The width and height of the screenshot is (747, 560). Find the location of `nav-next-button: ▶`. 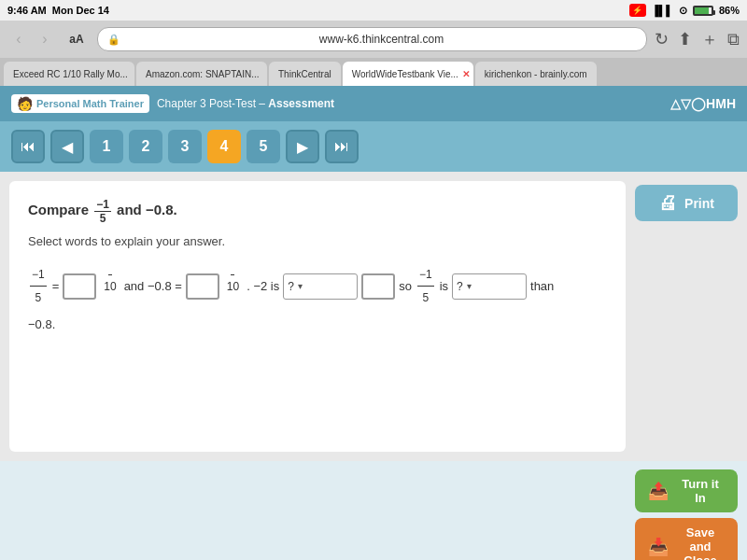

nav-next-button: ▶ is located at coordinates (303, 147).